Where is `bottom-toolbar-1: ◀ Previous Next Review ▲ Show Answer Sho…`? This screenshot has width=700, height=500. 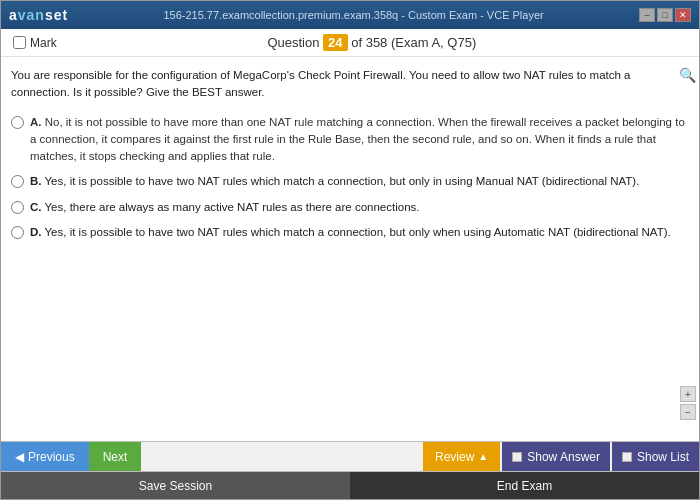 bottom-toolbar-1: ◀ Previous Next Review ▲ Show Answer Sho… is located at coordinates (350, 456).